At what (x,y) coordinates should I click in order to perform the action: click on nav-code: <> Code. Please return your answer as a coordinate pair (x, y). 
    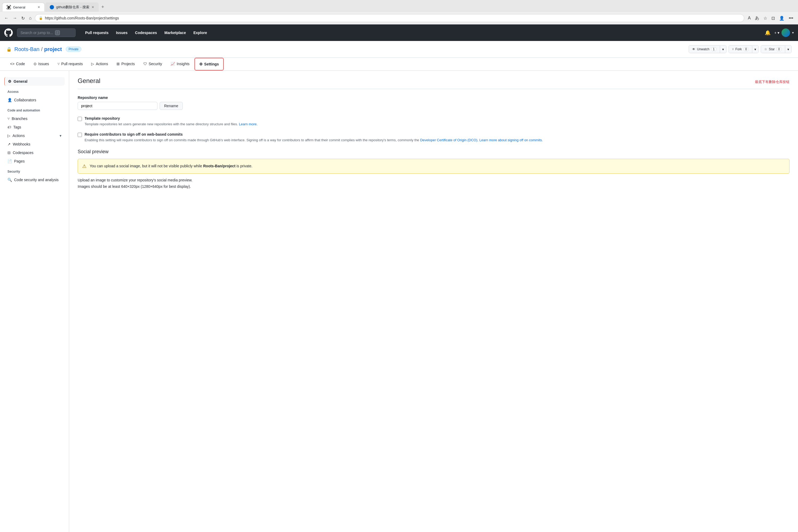
    Looking at the image, I should click on (18, 64).